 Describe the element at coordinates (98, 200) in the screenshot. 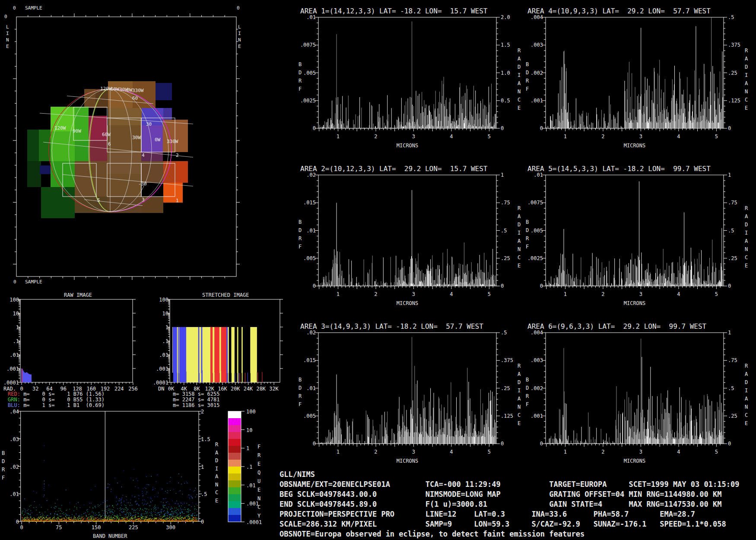

I see `area-number: 5` at that location.